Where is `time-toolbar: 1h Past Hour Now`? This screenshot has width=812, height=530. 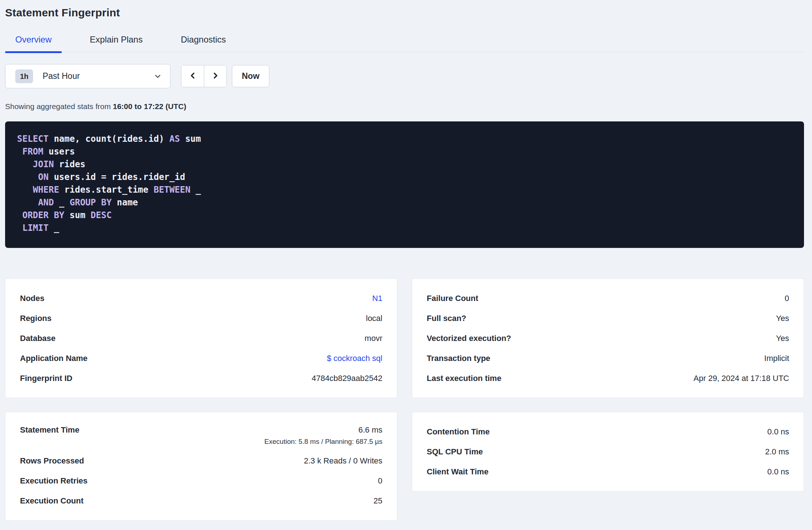 time-toolbar: 1h Past Hour Now is located at coordinates (405, 76).